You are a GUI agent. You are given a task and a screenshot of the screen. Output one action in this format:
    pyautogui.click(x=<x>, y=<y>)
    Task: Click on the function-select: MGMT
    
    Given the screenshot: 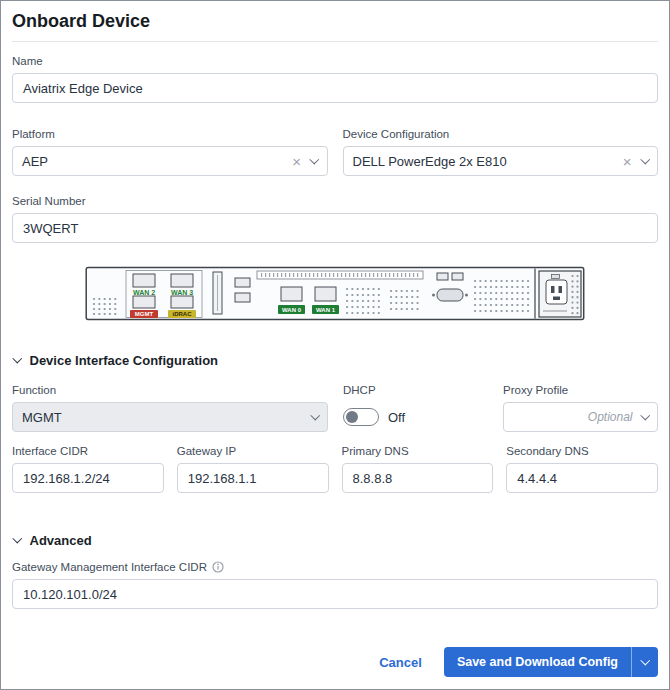 What is the action you would take?
    pyautogui.click(x=170, y=417)
    